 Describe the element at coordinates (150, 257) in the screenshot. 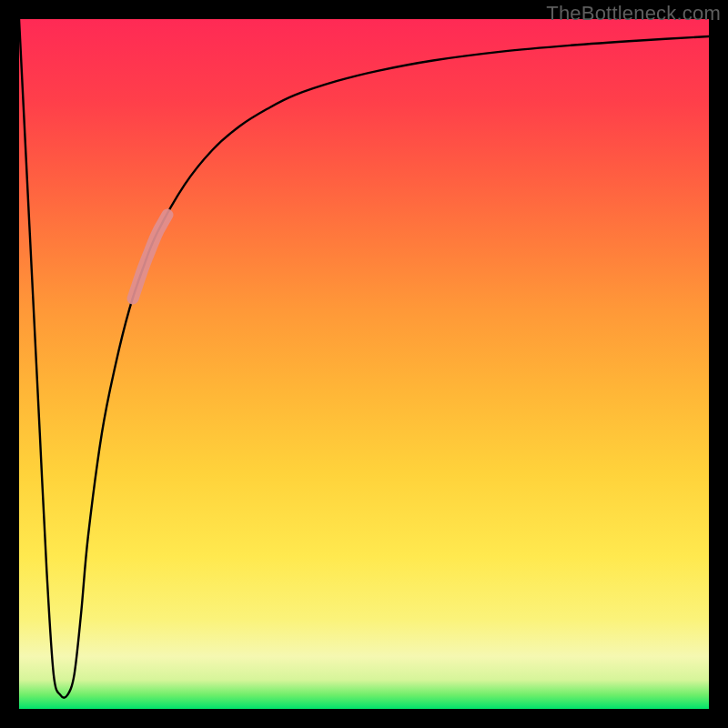

I see `highlight-segment` at that location.